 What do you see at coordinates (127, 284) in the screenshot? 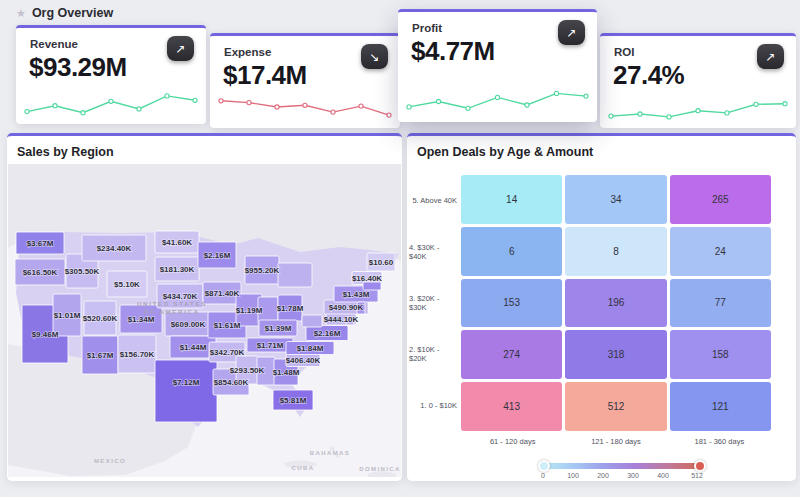
I see `map-state-value: $5.10K` at bounding box center [127, 284].